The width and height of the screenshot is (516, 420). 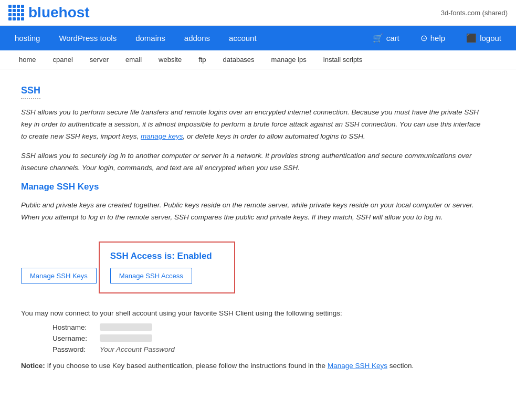 What do you see at coordinates (343, 60) in the screenshot?
I see `subnav-install-scripts: install scripts` at bounding box center [343, 60].